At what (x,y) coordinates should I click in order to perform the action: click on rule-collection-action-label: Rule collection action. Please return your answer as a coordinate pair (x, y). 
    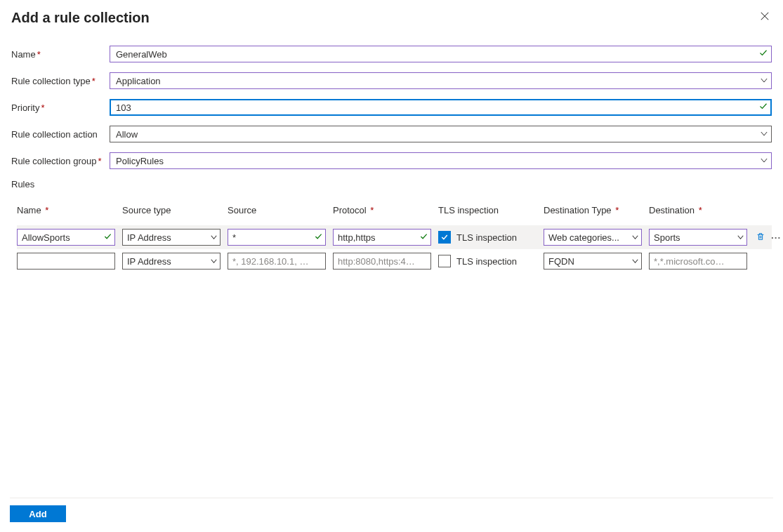
    Looking at the image, I should click on (60, 135).